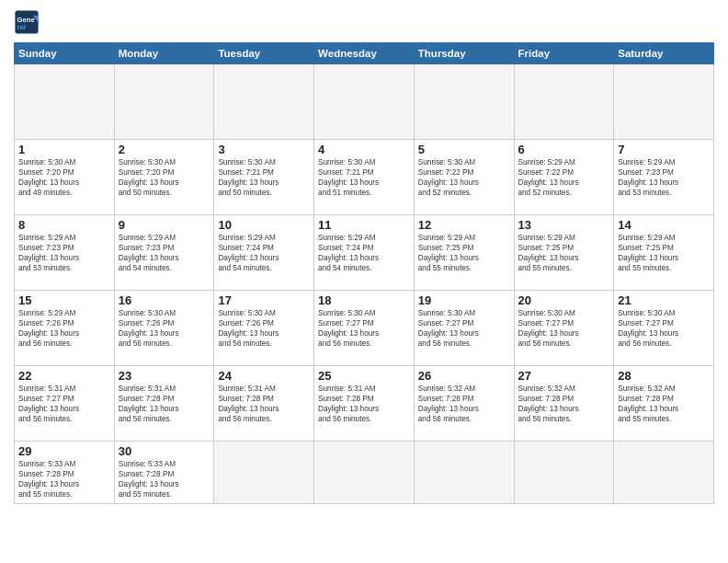  Describe the element at coordinates (64, 253) in the screenshot. I see `calendar-cell: 8Sunrise: 5:29 AM Sunset: 7:23 PM Daylig…` at that location.